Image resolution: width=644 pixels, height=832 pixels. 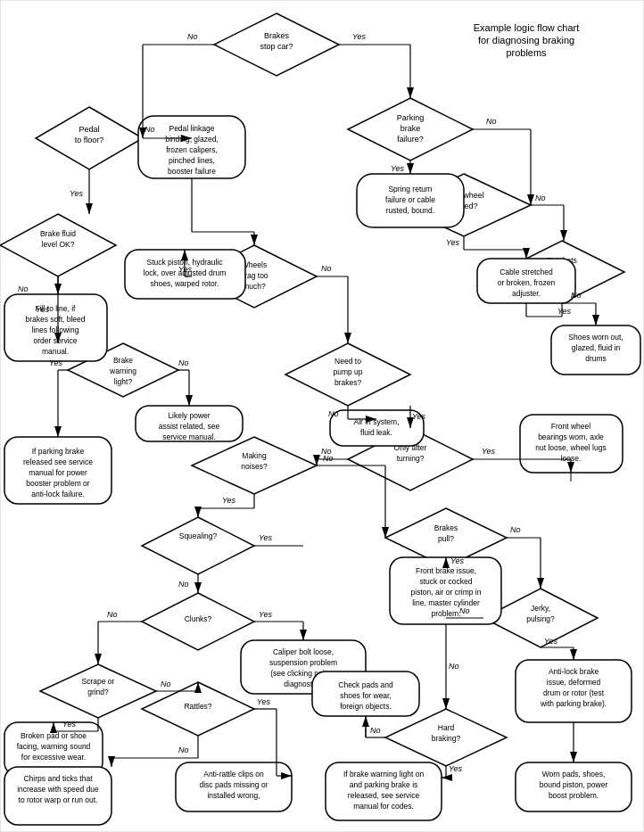 What do you see at coordinates (89, 140) in the screenshot?
I see `pedal-to-floor-label2: to floor?` at bounding box center [89, 140].